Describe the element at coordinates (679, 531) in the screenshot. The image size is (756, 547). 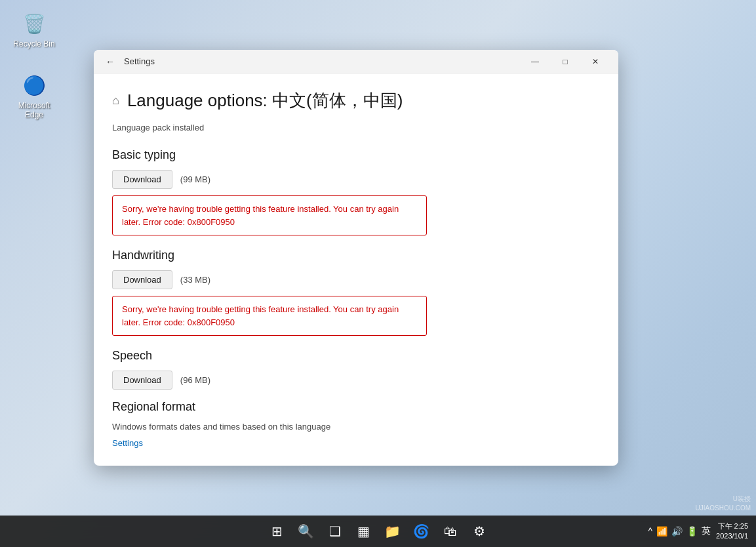
I see `system-tray: ^ 📶 🔊 🔋 英` at that location.